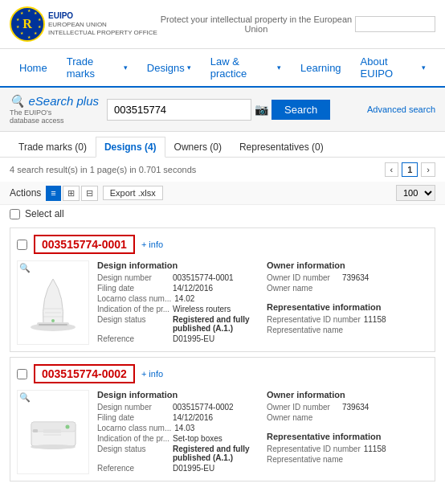 The width and height of the screenshot is (445, 504). What do you see at coordinates (103, 25) in the screenshot?
I see `org-line1: EUROPEAN UNION` at bounding box center [103, 25].